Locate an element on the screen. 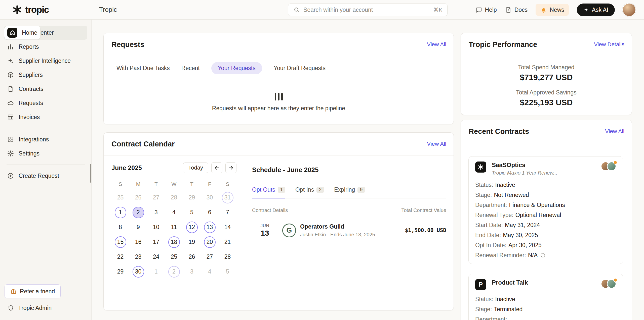 The width and height of the screenshot is (644, 320). news-button: News is located at coordinates (552, 10).